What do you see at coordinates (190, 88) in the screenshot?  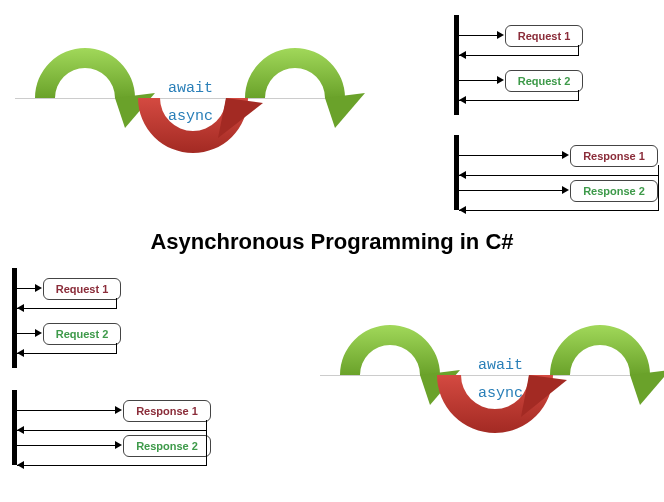 I see `await-label-tl: await` at bounding box center [190, 88].